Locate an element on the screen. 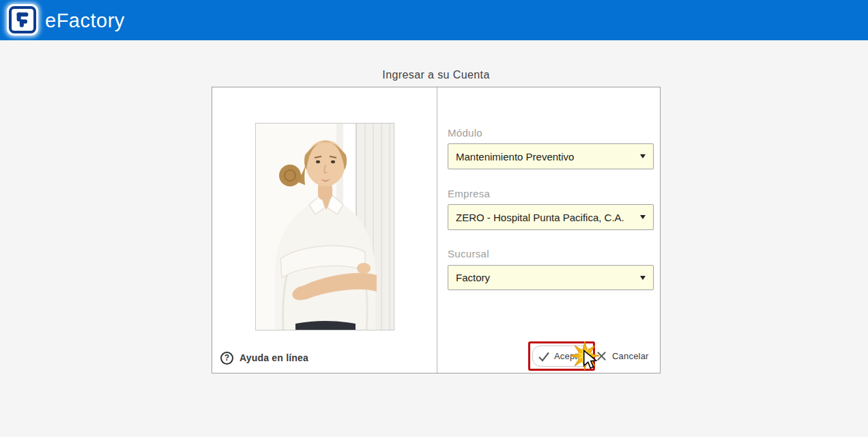  help-link: ? Ayuda en línea is located at coordinates (265, 358).